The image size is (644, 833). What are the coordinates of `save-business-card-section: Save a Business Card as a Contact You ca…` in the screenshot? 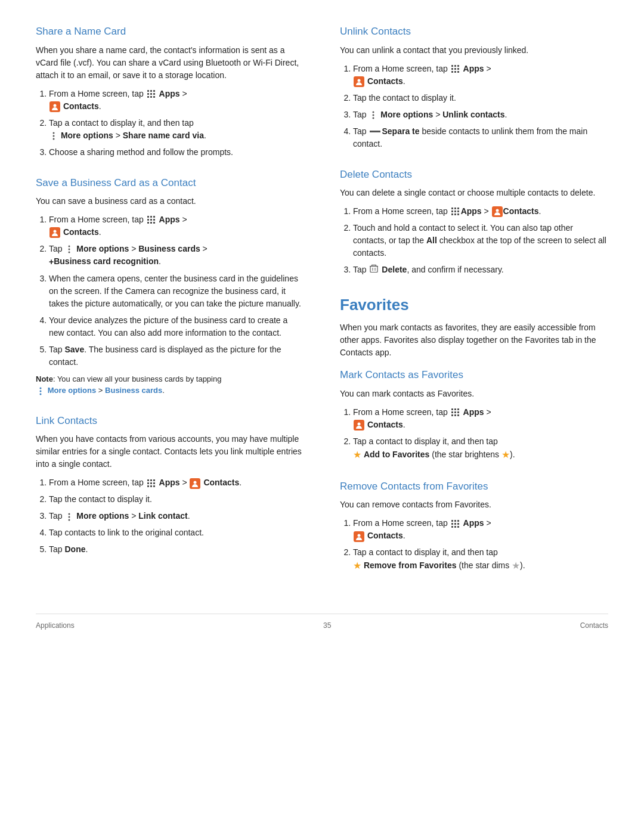 It's located at (170, 286).